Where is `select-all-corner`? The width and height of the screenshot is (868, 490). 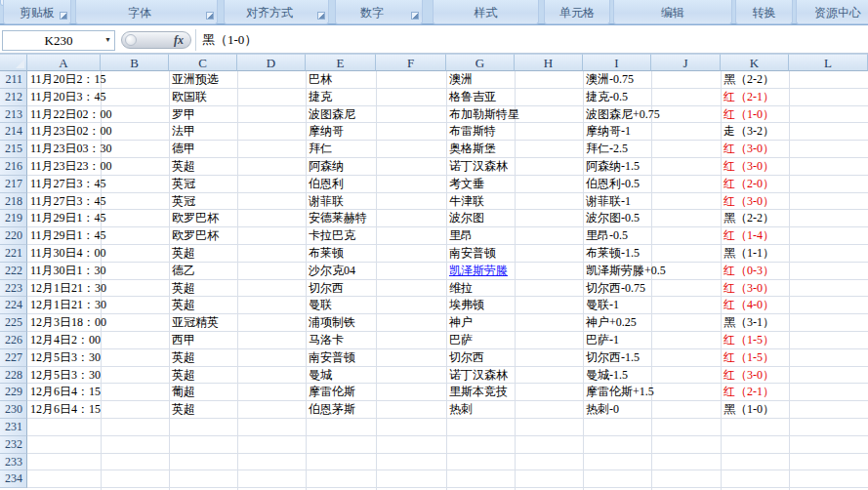 select-all-corner is located at coordinates (14, 62).